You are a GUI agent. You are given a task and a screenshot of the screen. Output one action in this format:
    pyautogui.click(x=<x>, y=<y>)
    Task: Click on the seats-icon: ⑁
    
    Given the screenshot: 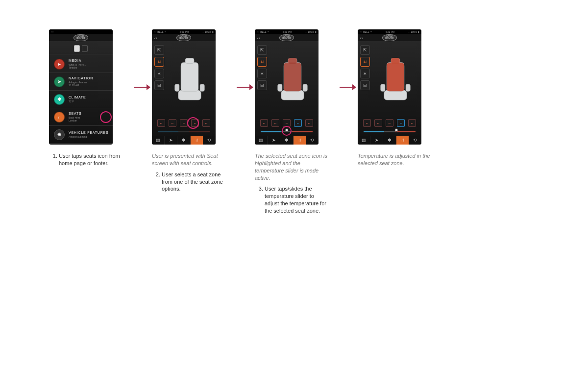 What is the action you would take?
    pyautogui.click(x=59, y=117)
    